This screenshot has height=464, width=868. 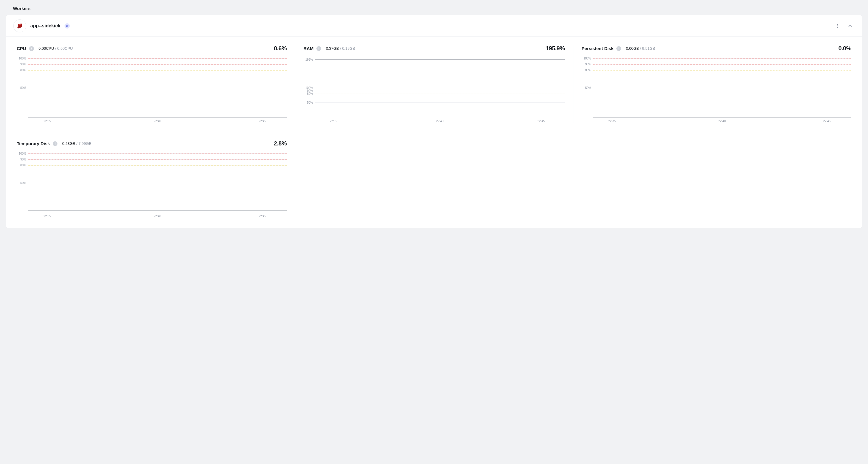 I want to click on section-title: Workers, so click(x=434, y=10).